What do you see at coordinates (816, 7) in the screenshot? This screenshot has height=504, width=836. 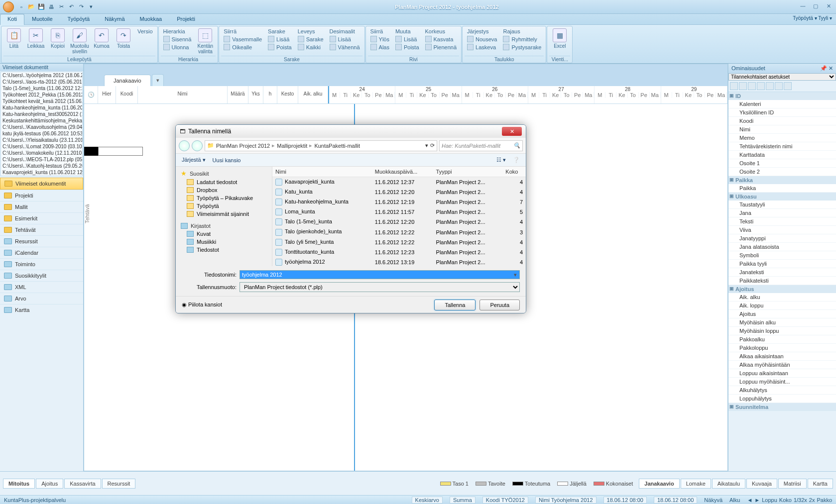 I see `maximize-button: ▢` at bounding box center [816, 7].